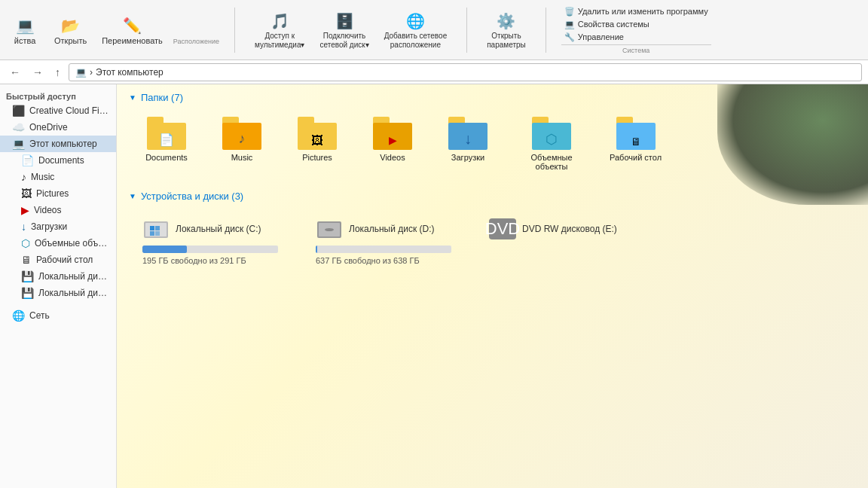  Describe the element at coordinates (58, 293) in the screenshot. I see `sidebar-item-local-d: 💾 Локальный дис…` at that location.